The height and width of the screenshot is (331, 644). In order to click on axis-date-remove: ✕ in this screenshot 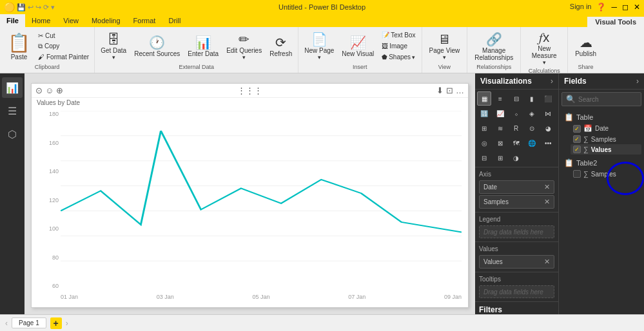, I will do `click(547, 187)`.